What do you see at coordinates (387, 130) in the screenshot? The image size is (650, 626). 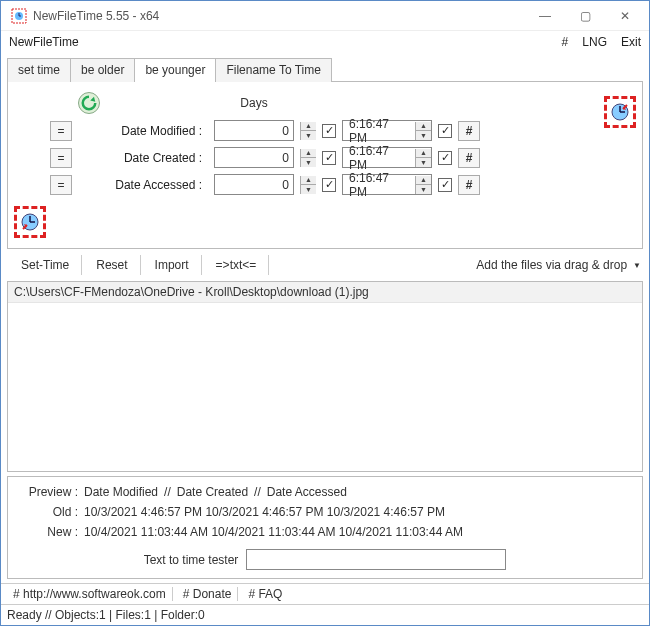 I see `time-input-modified: 6:16:47 PM ▲▼` at bounding box center [387, 130].